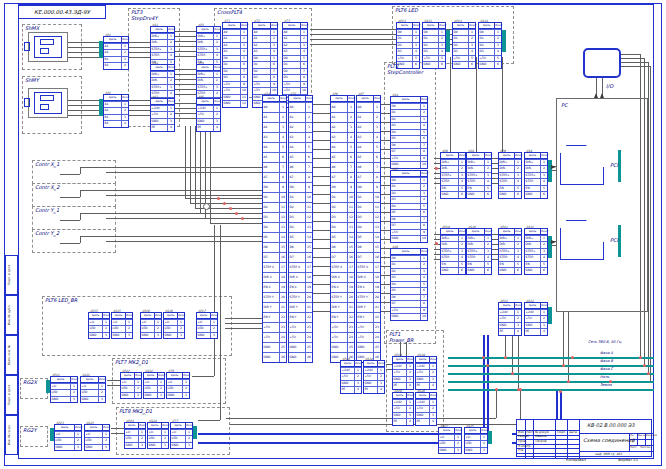  I want to click on connector-ref: ХS11, so click(530, 227).